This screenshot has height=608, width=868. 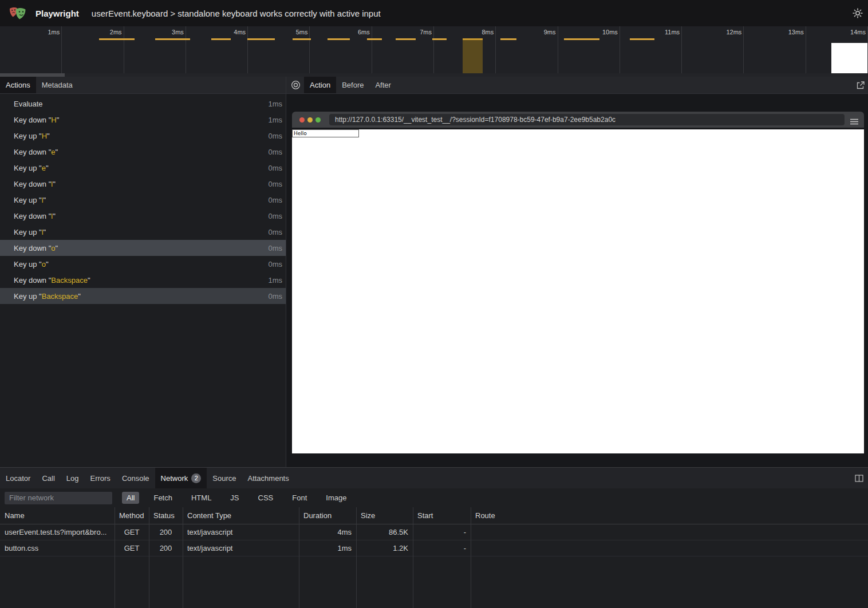 I want to click on action-list-item: Evaluate1ms, so click(x=143, y=104).